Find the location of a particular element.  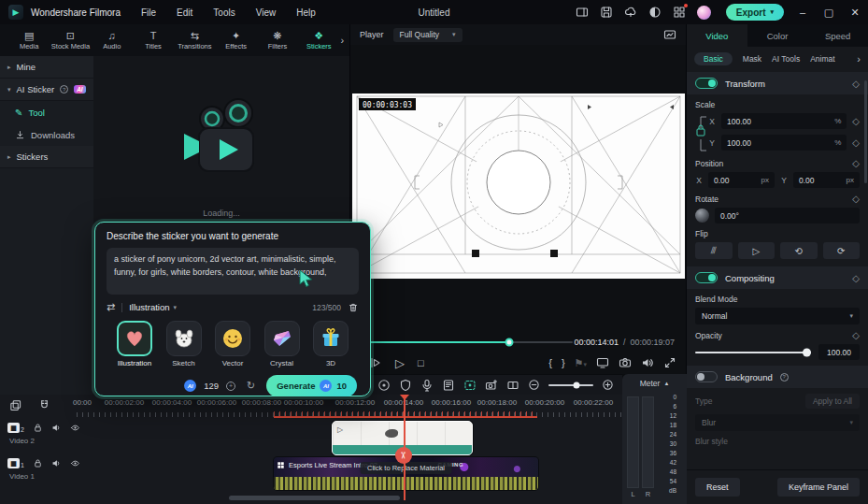

replace-material-overlay: Click to Replace Material is located at coordinates (406, 468).